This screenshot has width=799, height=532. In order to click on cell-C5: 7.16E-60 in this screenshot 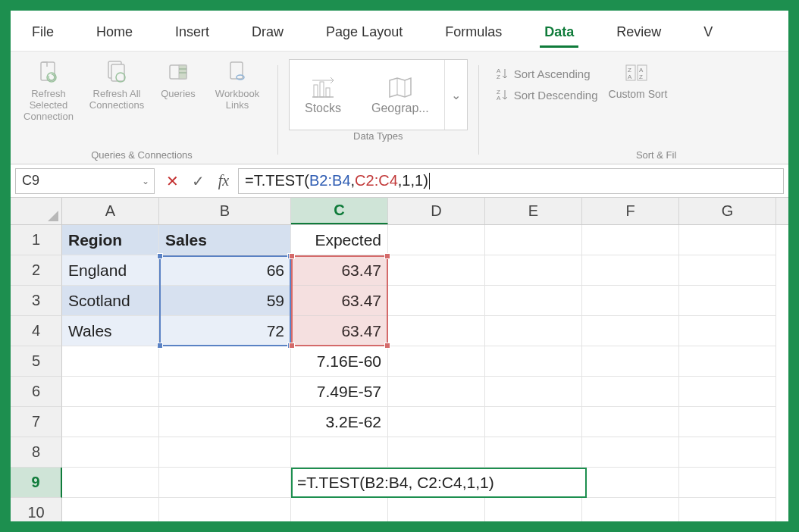, I will do `click(340, 361)`.